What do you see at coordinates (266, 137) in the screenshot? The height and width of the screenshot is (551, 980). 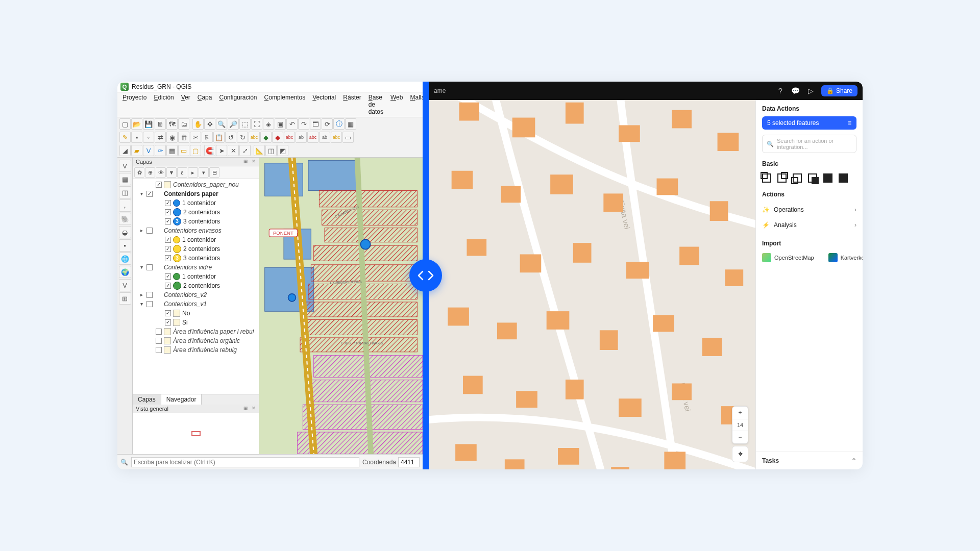 I see `label-tool1-icon: ◆` at bounding box center [266, 137].